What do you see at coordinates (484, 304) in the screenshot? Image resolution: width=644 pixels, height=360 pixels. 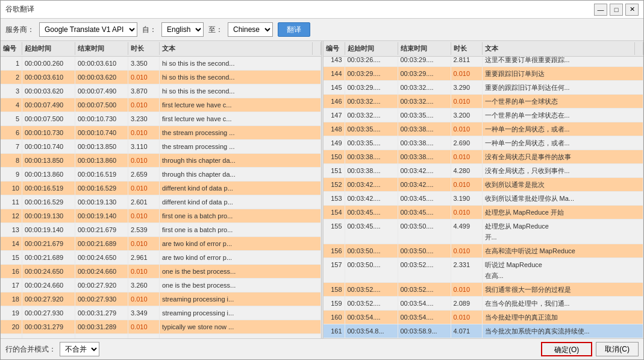 I see `table-row: 159 00:03:52.... 00:03:54.... 2.089 在当今的…` at bounding box center [484, 304].